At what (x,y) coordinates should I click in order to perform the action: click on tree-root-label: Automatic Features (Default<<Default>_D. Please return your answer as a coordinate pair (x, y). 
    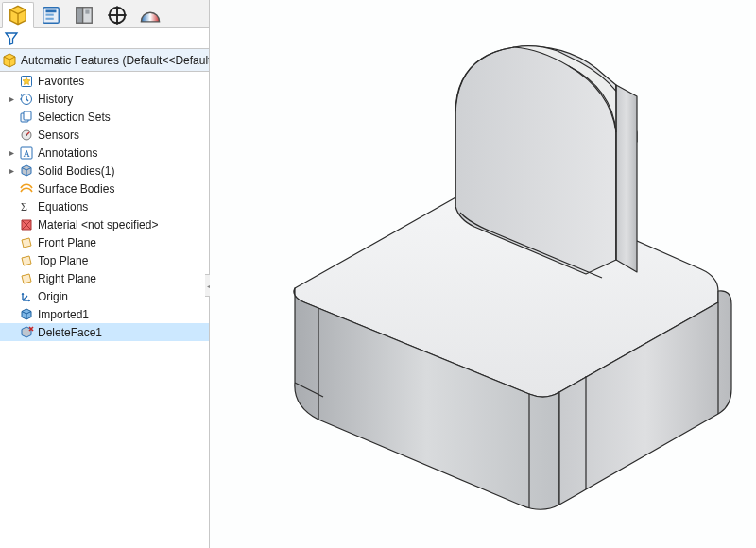
    Looking at the image, I should click on (115, 60).